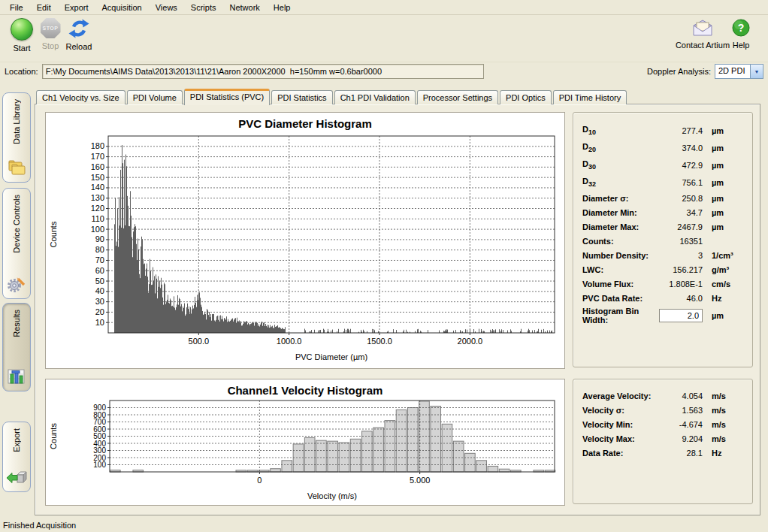 The width and height of the screenshot is (768, 532). I want to click on pvc-stat-row: D32756.1µm, so click(663, 182).